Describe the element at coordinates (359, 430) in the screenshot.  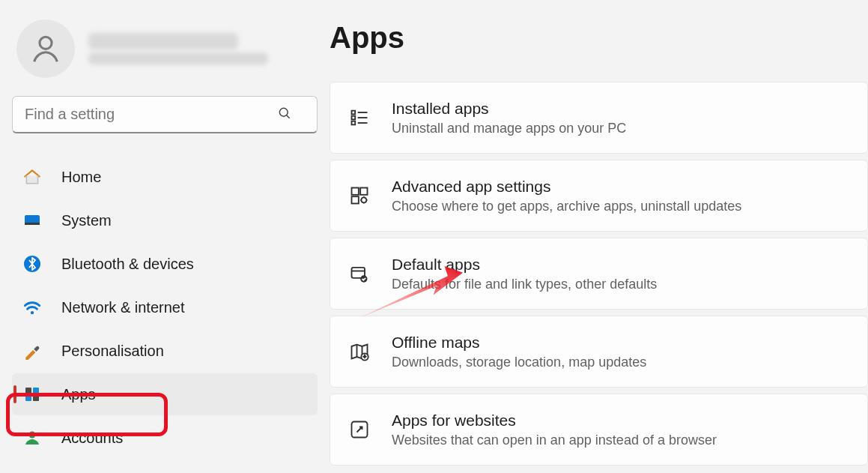
I see `apps-for-websites-icon` at that location.